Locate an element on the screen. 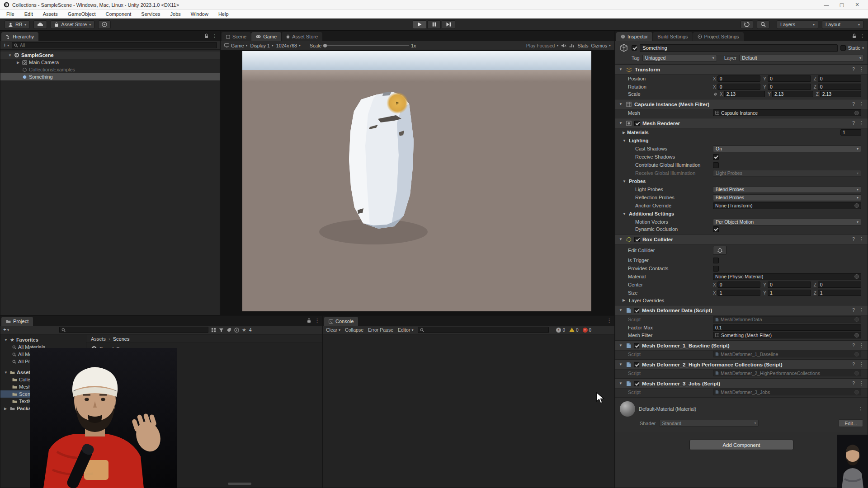 The image size is (868, 488). search-by-type-icon is located at coordinates (222, 330).